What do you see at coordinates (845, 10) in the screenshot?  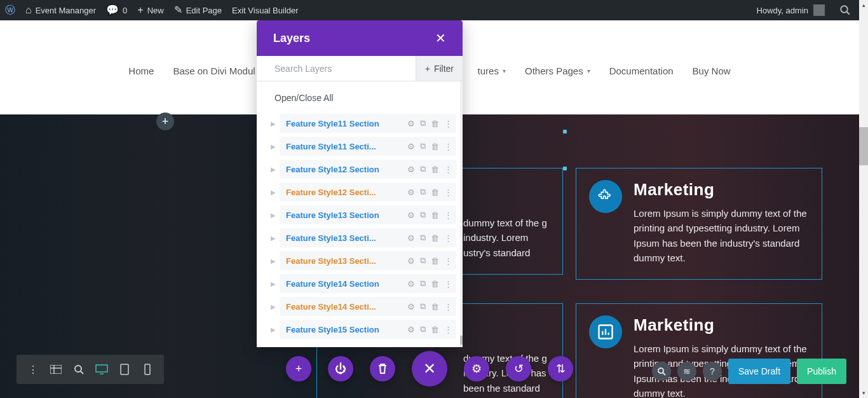 I see `admin-search-button` at bounding box center [845, 10].